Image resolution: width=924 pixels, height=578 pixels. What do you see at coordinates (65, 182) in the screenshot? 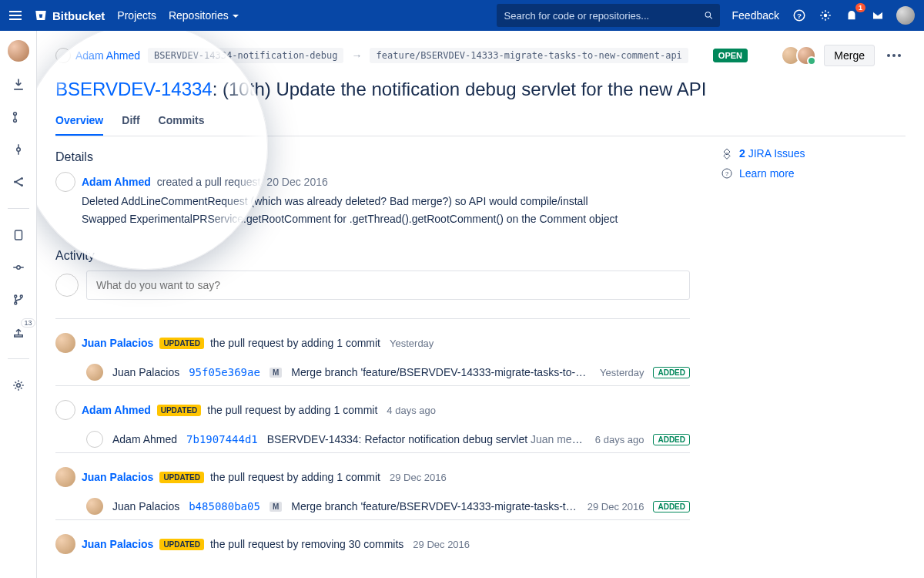
I see `creator-avatar` at bounding box center [65, 182].